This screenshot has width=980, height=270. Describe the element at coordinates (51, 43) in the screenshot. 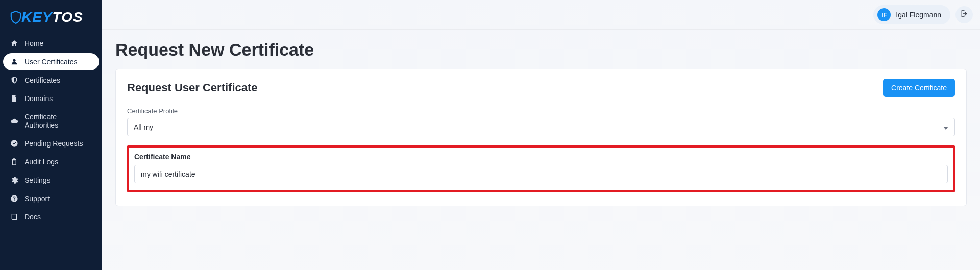

I see `sidebar-item-home: Home` at that location.